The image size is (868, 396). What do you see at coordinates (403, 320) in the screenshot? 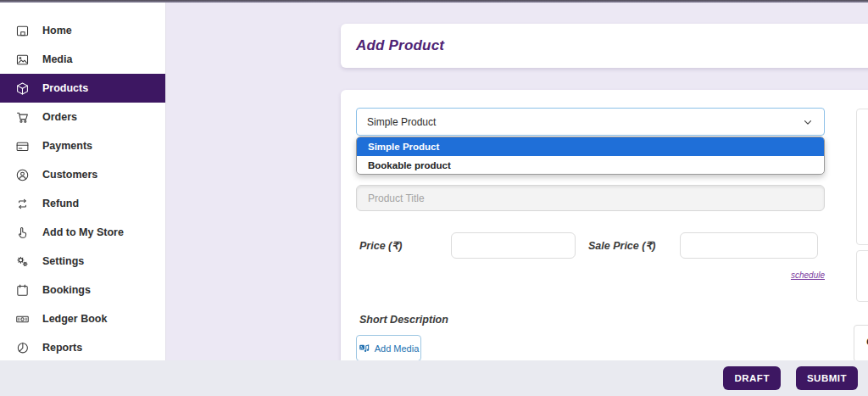
I see `short-description-label: Short Description` at bounding box center [403, 320].